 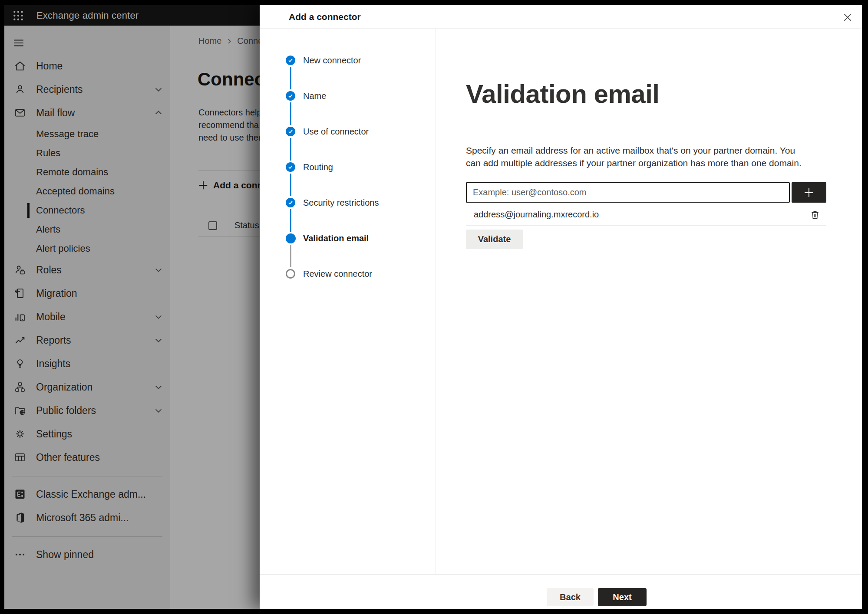 I want to click on wizard-step-new-connector: New connector, so click(x=360, y=73).